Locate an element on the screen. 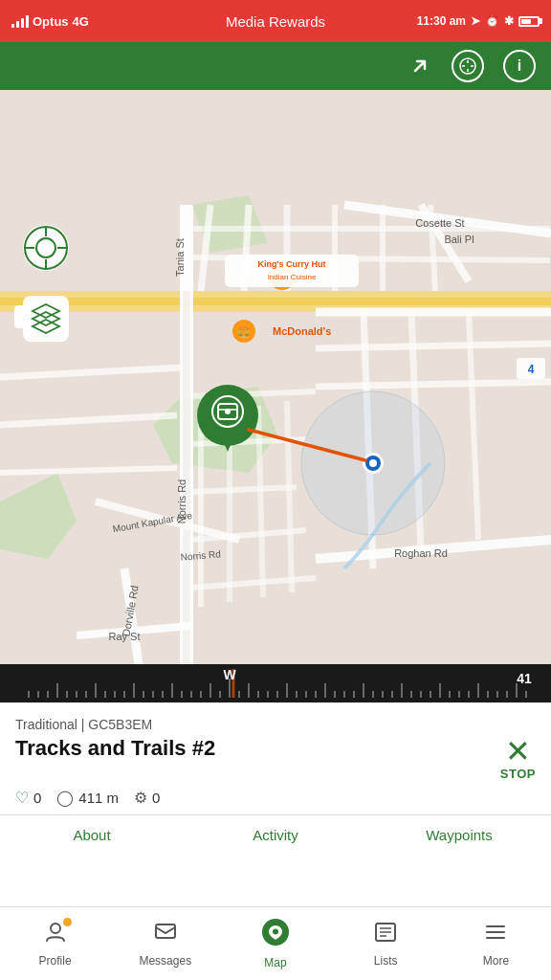 This screenshot has width=551, height=980. tab-activity: Activity is located at coordinates (276, 836).